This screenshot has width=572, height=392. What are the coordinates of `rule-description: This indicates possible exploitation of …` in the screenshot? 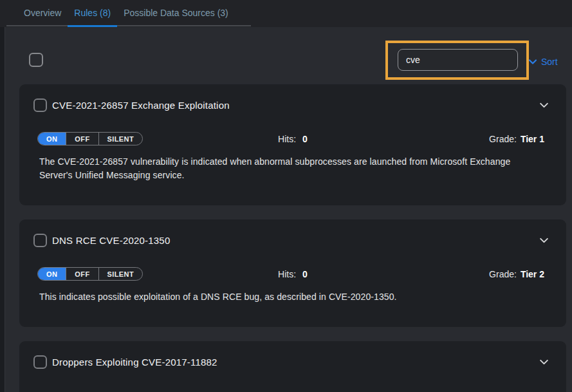 It's located at (293, 297).